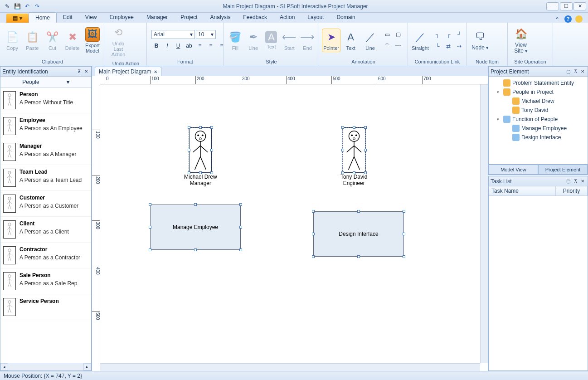  Describe the element at coordinates (7, 6) in the screenshot. I see `qat-pencil-icon: ✎` at that location.